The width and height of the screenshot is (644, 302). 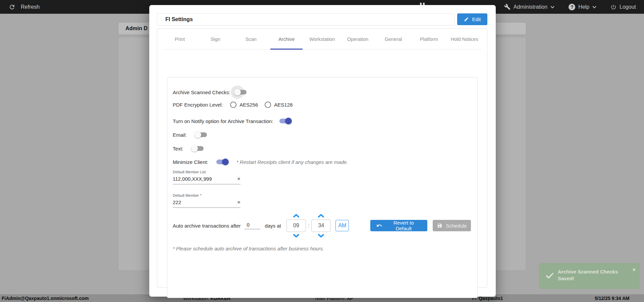 What do you see at coordinates (393, 39) in the screenshot?
I see `tab-general: General` at bounding box center [393, 39].